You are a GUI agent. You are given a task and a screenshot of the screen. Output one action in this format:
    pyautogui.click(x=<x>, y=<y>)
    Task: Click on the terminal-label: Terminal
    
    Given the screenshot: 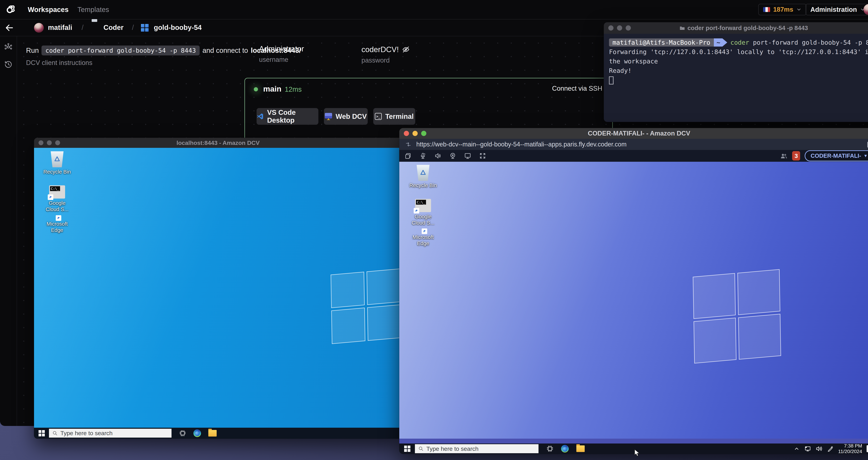 What is the action you would take?
    pyautogui.click(x=400, y=117)
    